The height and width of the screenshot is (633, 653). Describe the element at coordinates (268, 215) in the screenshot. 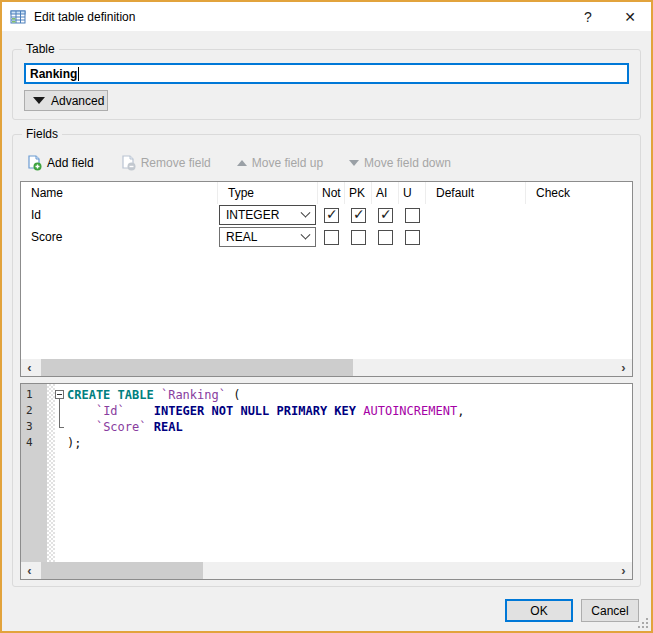

I see `type-dropdown: INTEGER` at that location.